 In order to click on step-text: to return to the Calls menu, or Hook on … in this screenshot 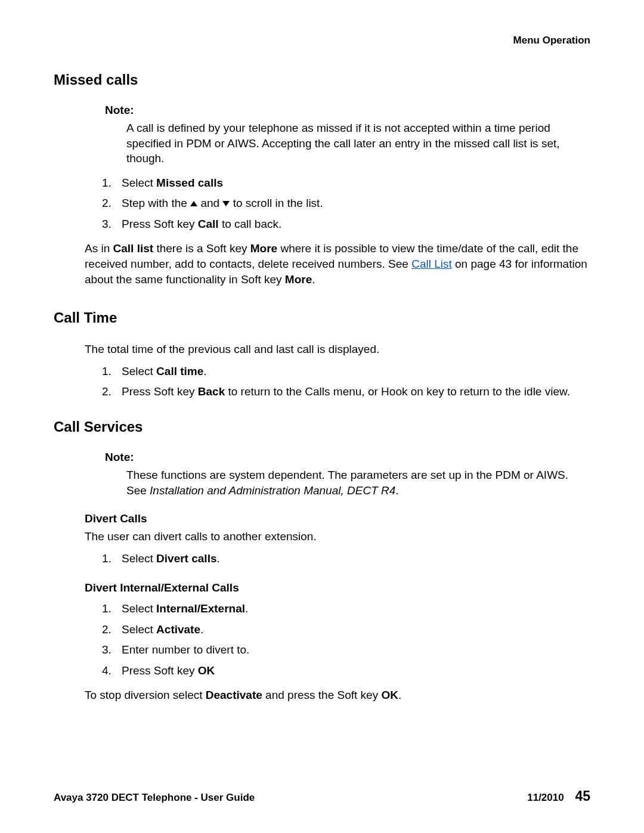, I will do `click(397, 391)`.